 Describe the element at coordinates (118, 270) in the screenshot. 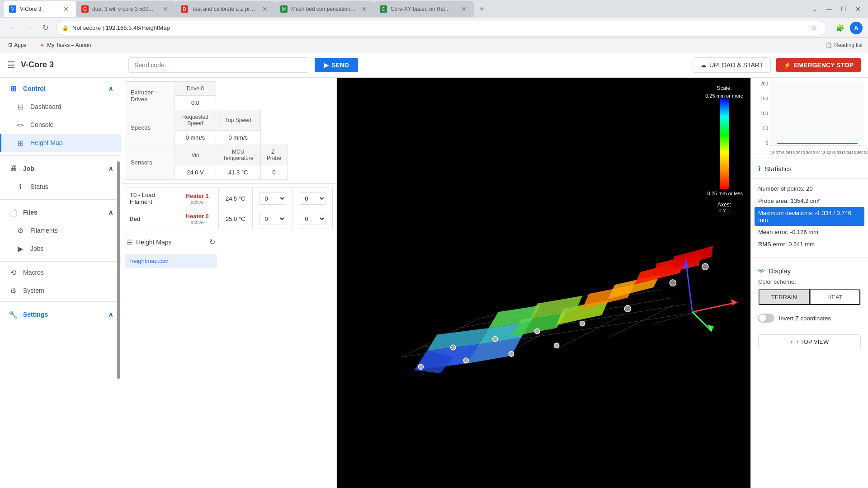

I see `sidebar-scrollbar` at that location.